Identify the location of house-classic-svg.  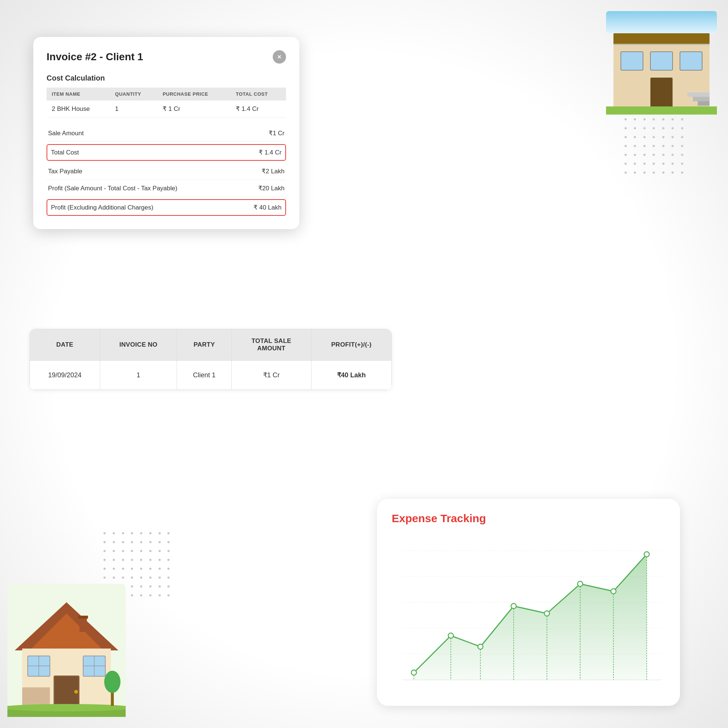
(66, 650).